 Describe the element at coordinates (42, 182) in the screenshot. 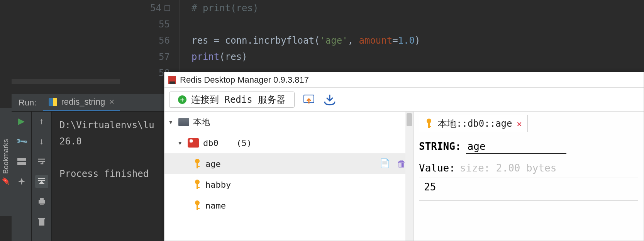

I see `scroll-to-end-button` at that location.